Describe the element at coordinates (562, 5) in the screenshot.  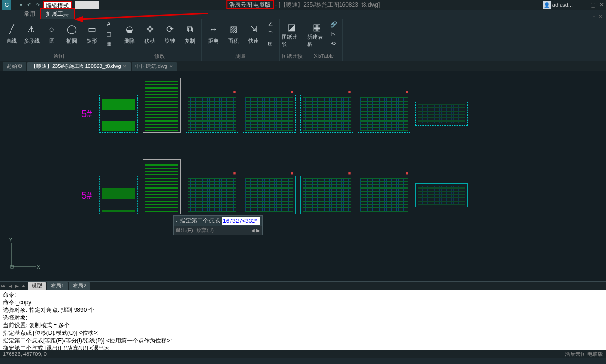
I see `user-name: adfasd...` at that location.